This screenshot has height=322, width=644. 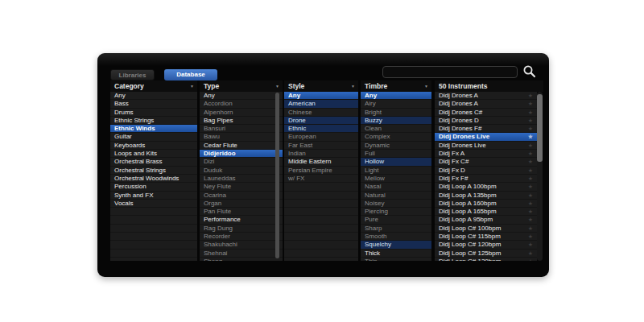 What do you see at coordinates (396, 254) in the screenshot?
I see `list-item: Thick` at bounding box center [396, 254].